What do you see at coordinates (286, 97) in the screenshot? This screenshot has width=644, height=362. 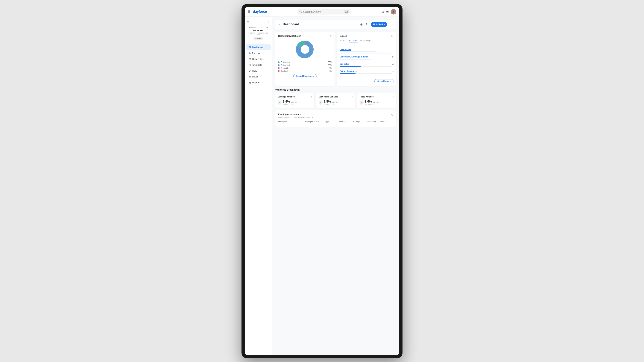 I see `earnings-variance-title: Earnings Variance` at bounding box center [286, 97].